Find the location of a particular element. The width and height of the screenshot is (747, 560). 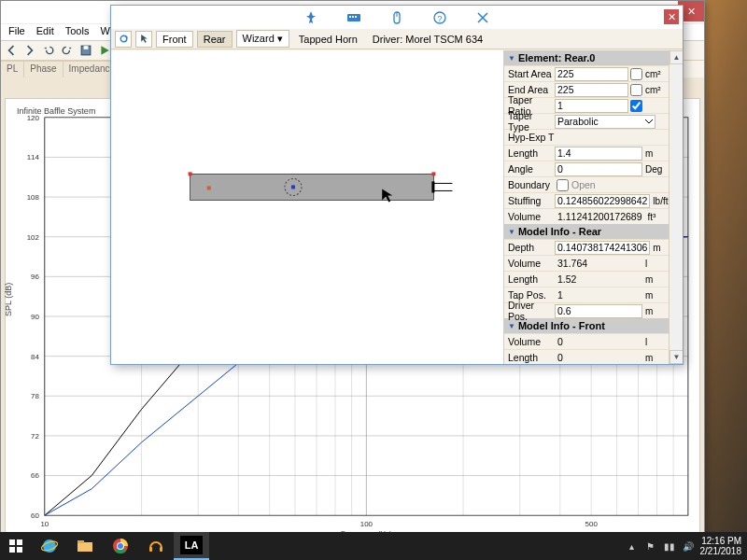

refresh-icon is located at coordinates (123, 39).